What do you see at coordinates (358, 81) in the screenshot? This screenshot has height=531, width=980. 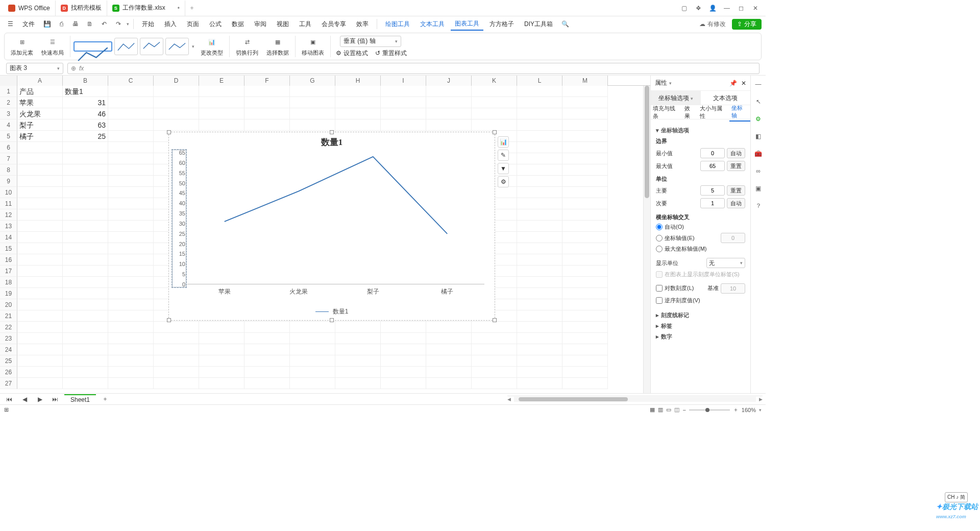 I see `column-header: H` at bounding box center [358, 81].